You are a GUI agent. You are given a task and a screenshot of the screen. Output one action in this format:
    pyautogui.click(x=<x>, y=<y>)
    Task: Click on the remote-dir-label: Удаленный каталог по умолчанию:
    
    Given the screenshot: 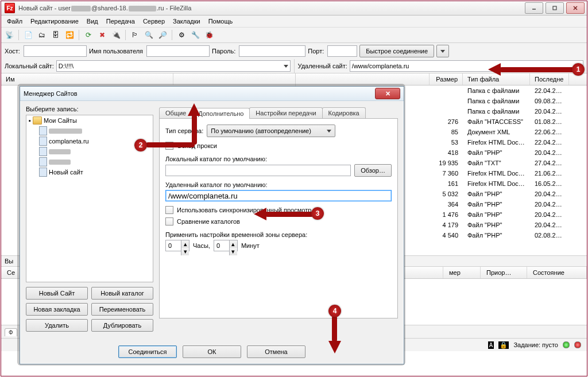 What is the action you would take?
    pyautogui.click(x=278, y=185)
    